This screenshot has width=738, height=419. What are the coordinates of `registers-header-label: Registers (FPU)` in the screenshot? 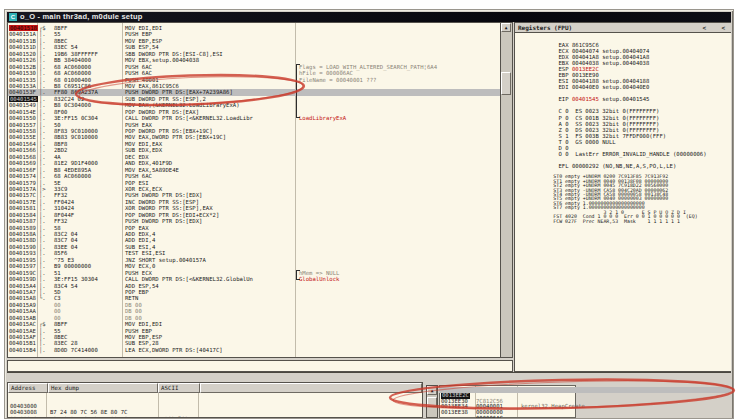 It's located at (545, 28).